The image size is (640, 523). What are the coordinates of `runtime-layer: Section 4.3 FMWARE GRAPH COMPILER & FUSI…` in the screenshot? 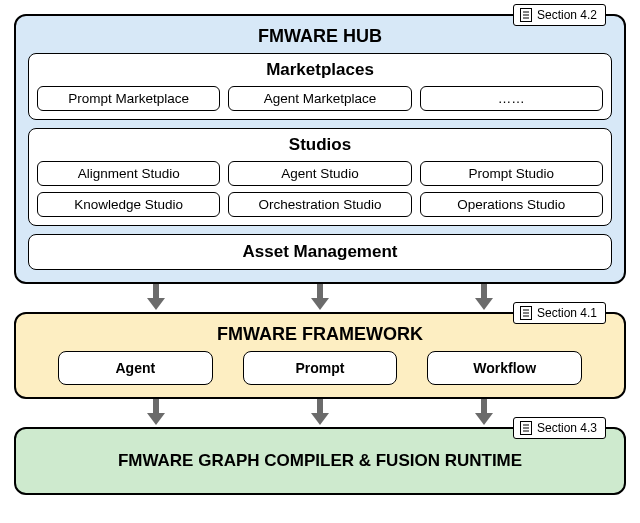 It's located at (320, 461).